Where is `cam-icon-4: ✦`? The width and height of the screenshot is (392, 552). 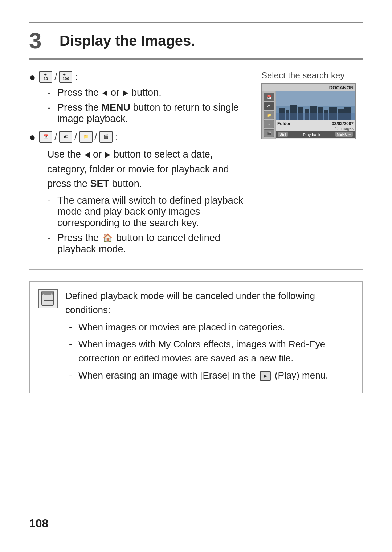 cam-icon-4: ✦ is located at coordinates (269, 124).